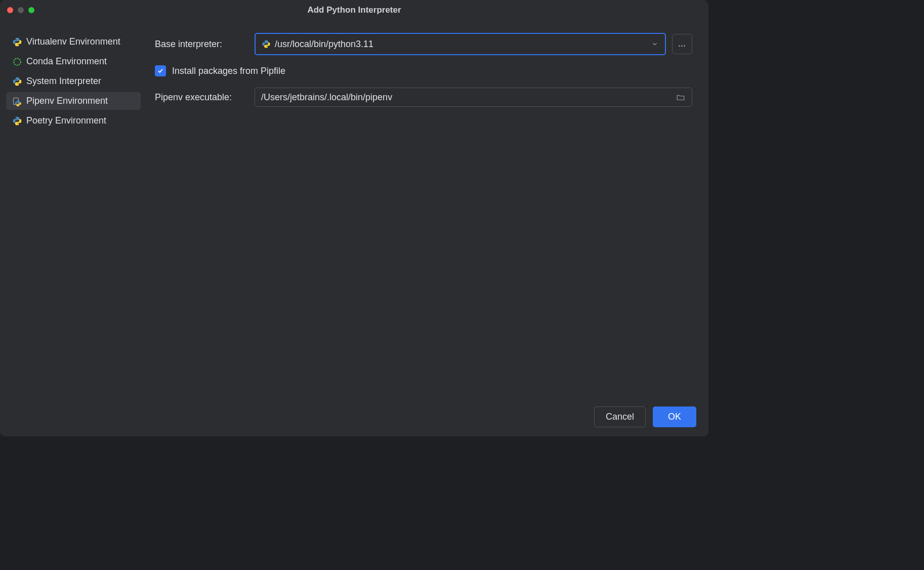  What do you see at coordinates (675, 417) in the screenshot?
I see `ok-button: OK` at bounding box center [675, 417].